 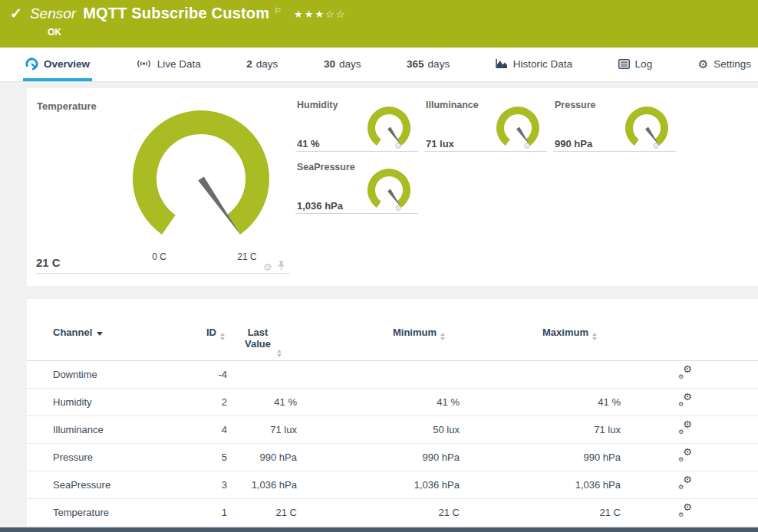 What do you see at coordinates (201, 180) in the screenshot?
I see `temperature-gauge` at bounding box center [201, 180].